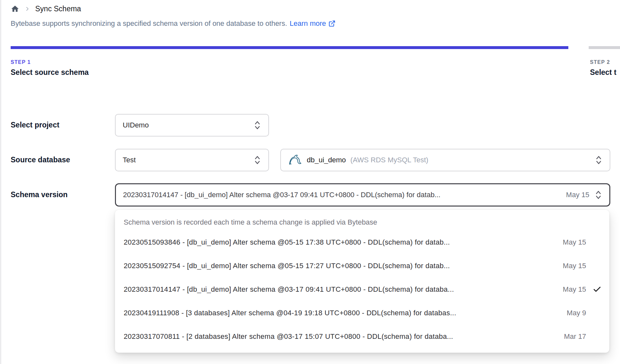 This screenshot has height=364, width=620. I want to click on option-check-slot, so click(594, 289).